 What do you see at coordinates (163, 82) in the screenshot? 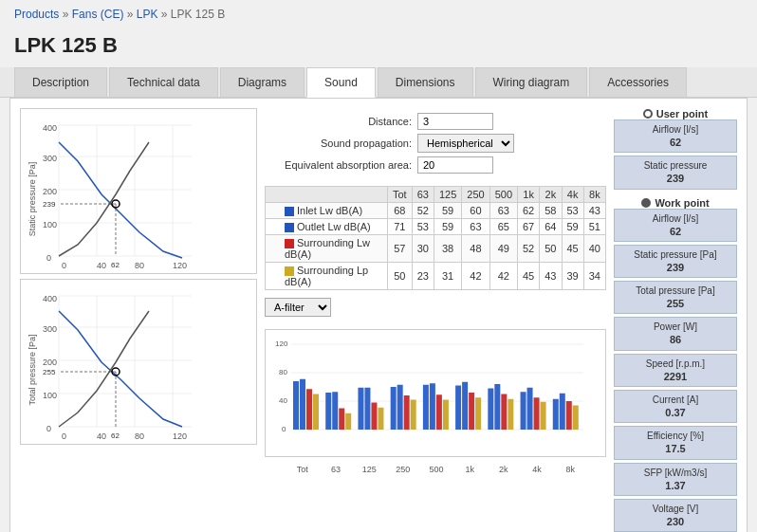
I see `tab-technical: Technical data` at bounding box center [163, 82].